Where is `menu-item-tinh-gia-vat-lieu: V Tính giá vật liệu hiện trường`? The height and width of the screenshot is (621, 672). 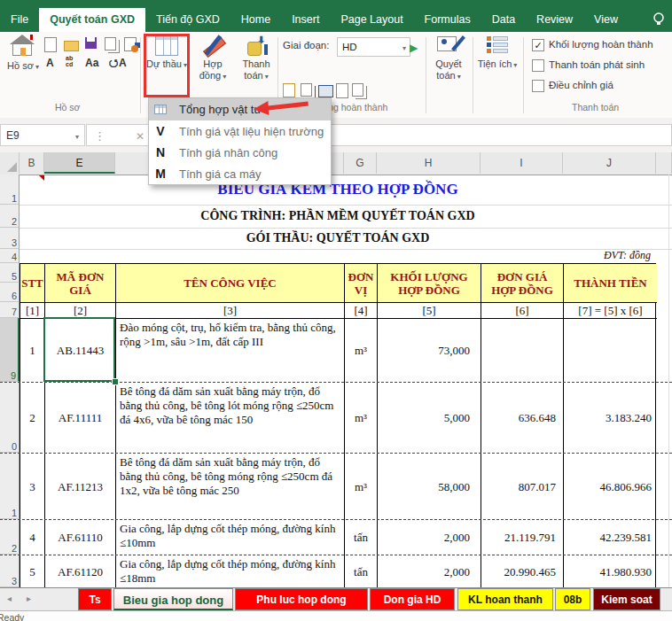
menu-item-tinh-gia-vat-lieu: V Tính giá vật liệu hiện trường is located at coordinates (239, 131).